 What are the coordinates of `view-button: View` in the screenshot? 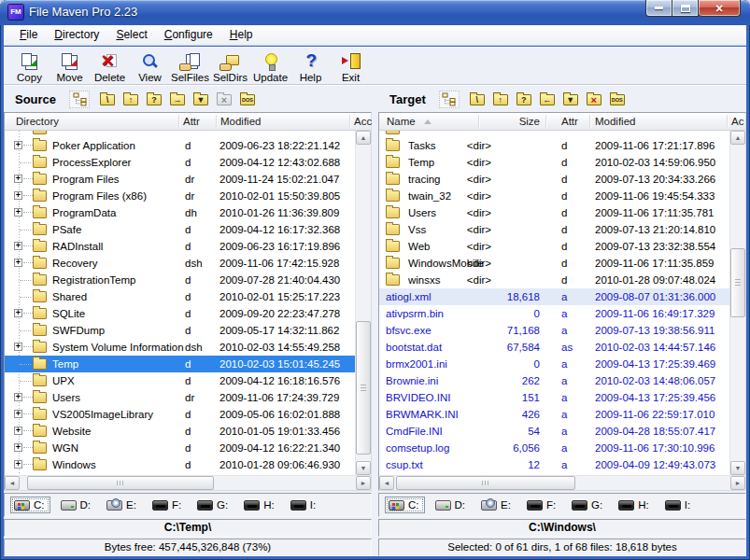 It's located at (149, 65).